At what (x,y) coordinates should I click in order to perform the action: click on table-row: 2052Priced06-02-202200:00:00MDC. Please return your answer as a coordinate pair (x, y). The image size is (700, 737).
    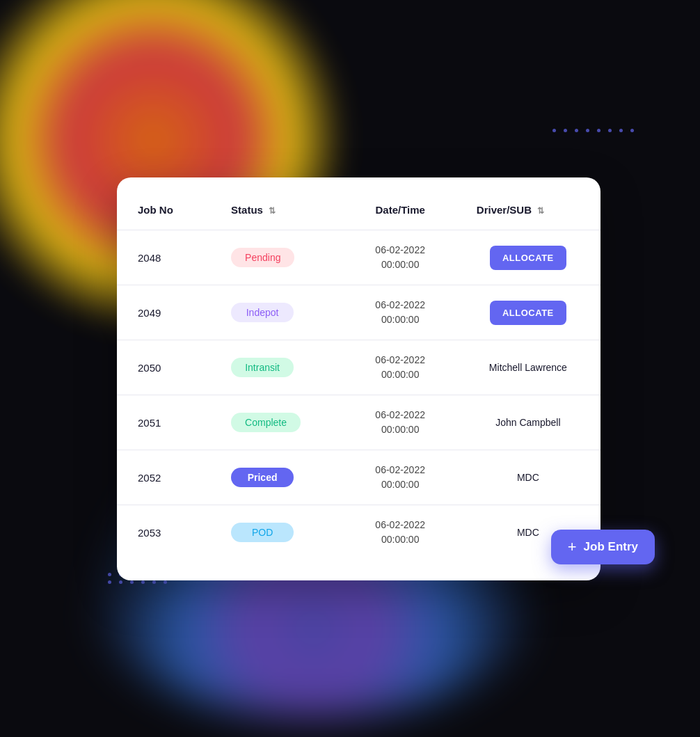
    Looking at the image, I should click on (359, 477).